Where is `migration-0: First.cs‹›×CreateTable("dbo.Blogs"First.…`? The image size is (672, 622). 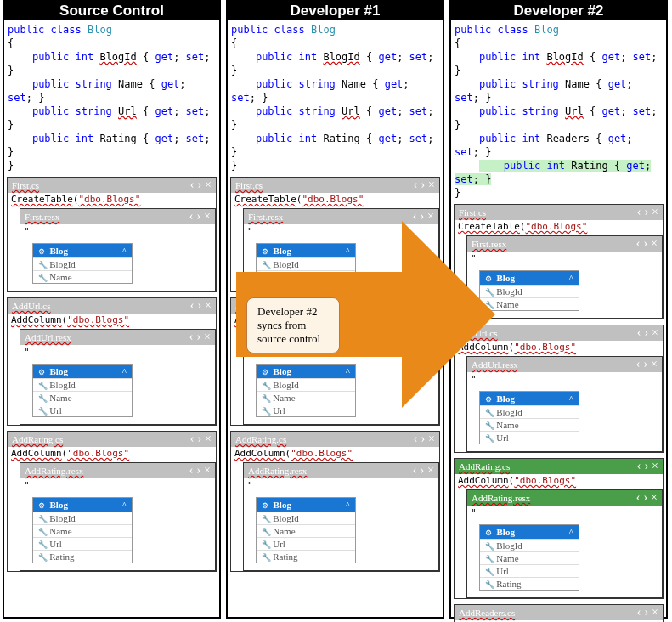 migration-0: First.cs‹›×CreateTable("dbo.Blogs"First.… is located at coordinates (112, 235).